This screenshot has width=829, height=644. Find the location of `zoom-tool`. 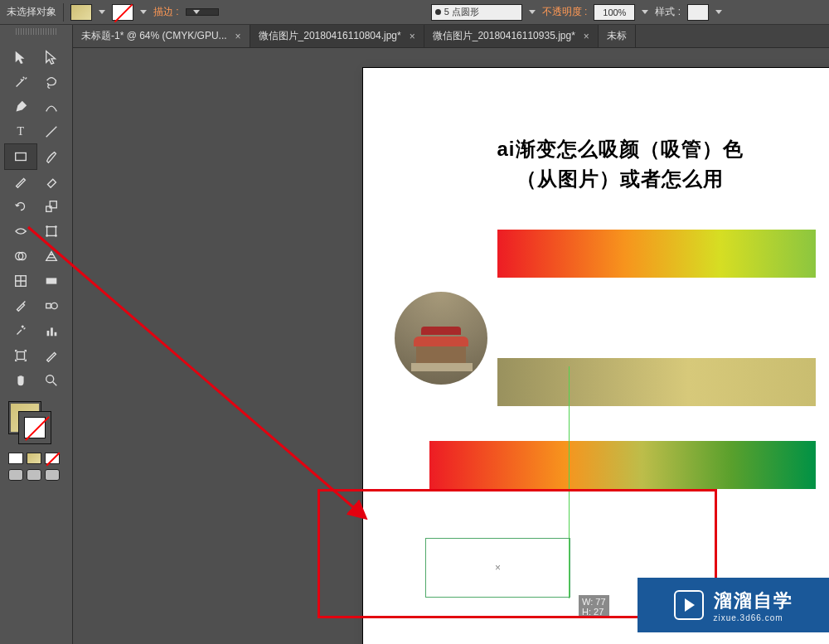

zoom-tool is located at coordinates (52, 380).